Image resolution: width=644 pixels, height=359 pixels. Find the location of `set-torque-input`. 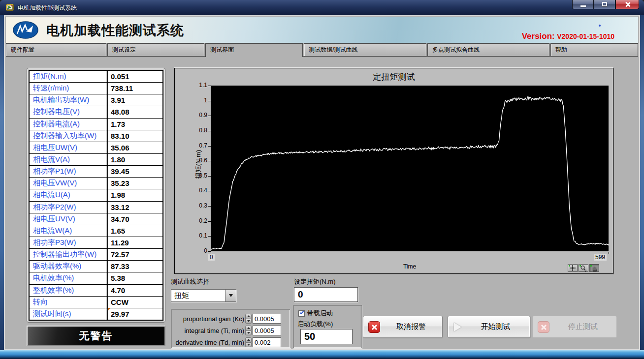

set-torque-input is located at coordinates (326, 295).